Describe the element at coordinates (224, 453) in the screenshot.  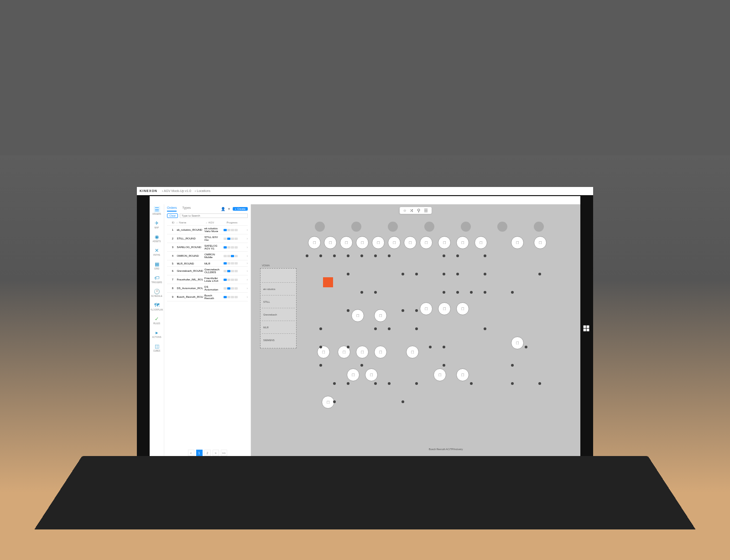
I see `page-last: >>` at that location.